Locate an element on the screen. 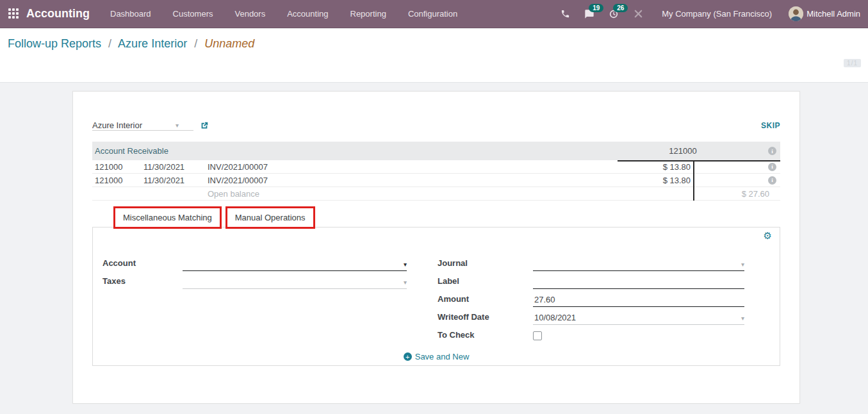  open-balance-row: Open balance $ 27.60 is located at coordinates (436, 194).